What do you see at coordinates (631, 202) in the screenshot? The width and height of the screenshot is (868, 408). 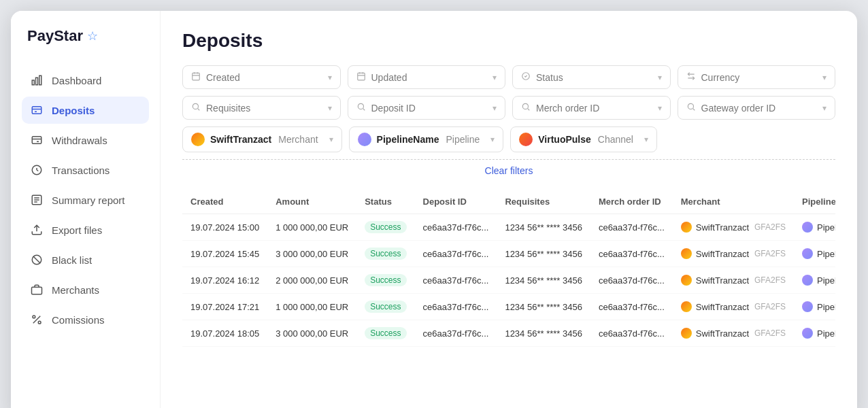 I see `col-merch-order-id: Merch order ID` at bounding box center [631, 202].